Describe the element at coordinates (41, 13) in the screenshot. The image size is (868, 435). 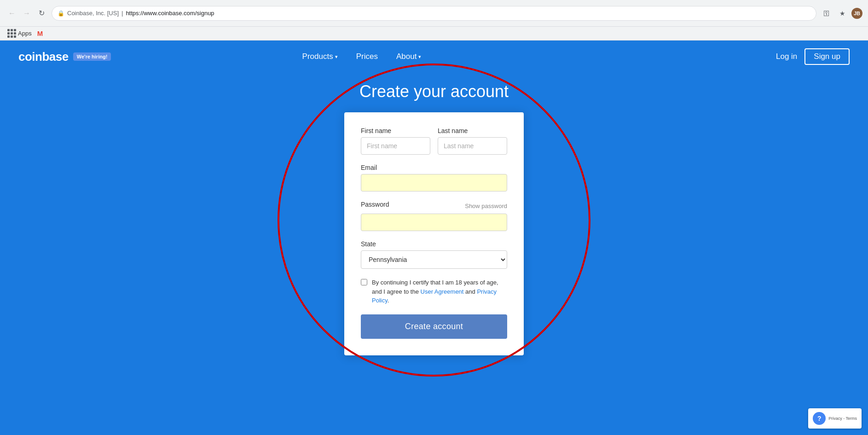
I see `reload-button: ↻` at that location.